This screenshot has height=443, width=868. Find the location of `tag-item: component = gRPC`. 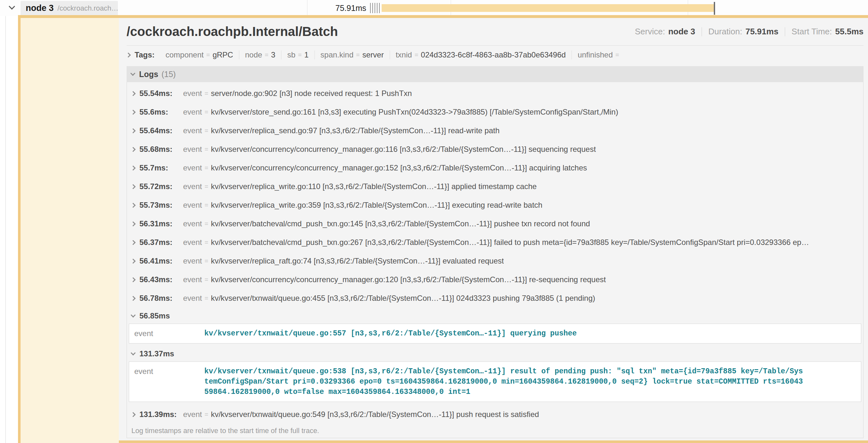

tag-item: component = gRPC is located at coordinates (199, 55).